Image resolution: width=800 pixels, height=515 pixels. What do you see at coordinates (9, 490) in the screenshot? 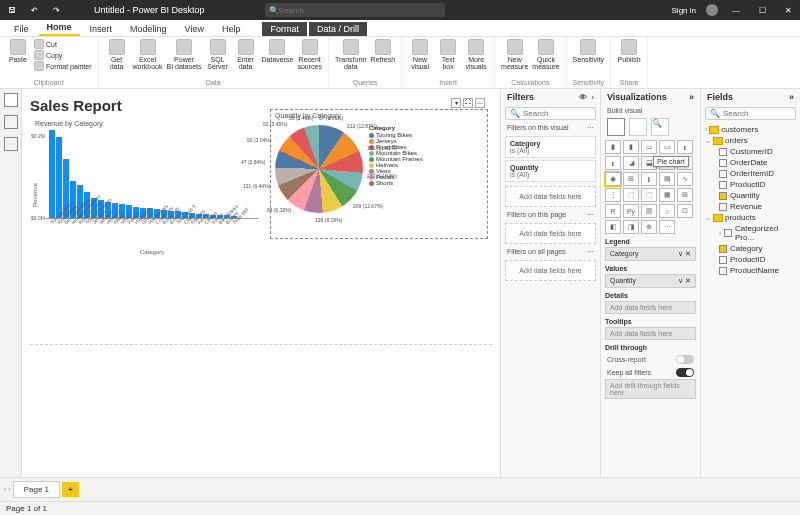
I see `page-next-icon: ›` at bounding box center [9, 490].